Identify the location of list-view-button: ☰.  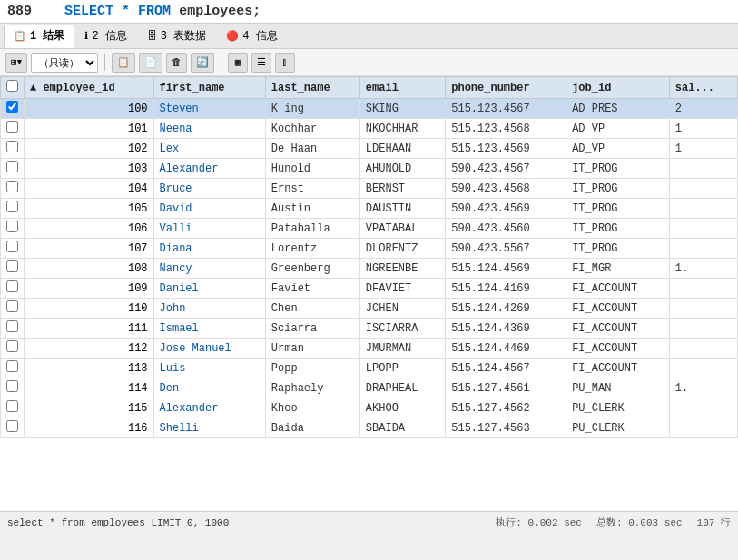
(261, 63).